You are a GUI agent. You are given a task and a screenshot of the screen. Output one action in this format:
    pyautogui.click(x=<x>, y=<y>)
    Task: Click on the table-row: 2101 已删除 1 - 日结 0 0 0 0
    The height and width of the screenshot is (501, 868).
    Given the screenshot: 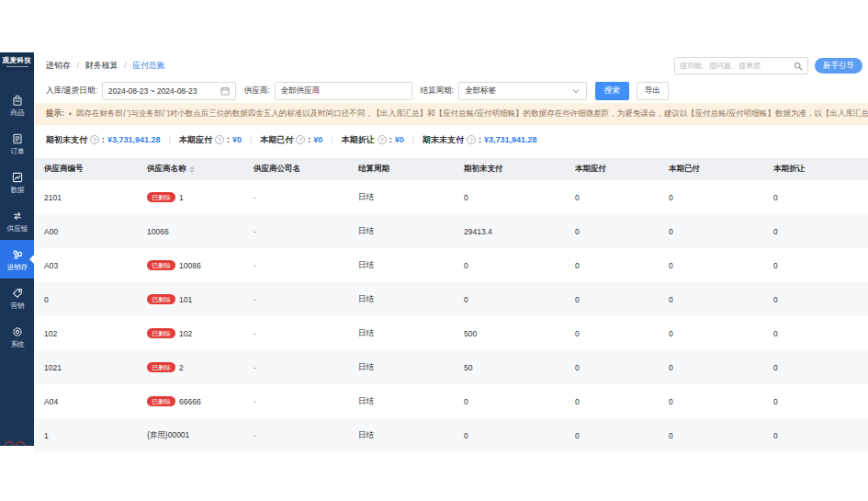 What is the action you would take?
    pyautogui.click(x=451, y=197)
    